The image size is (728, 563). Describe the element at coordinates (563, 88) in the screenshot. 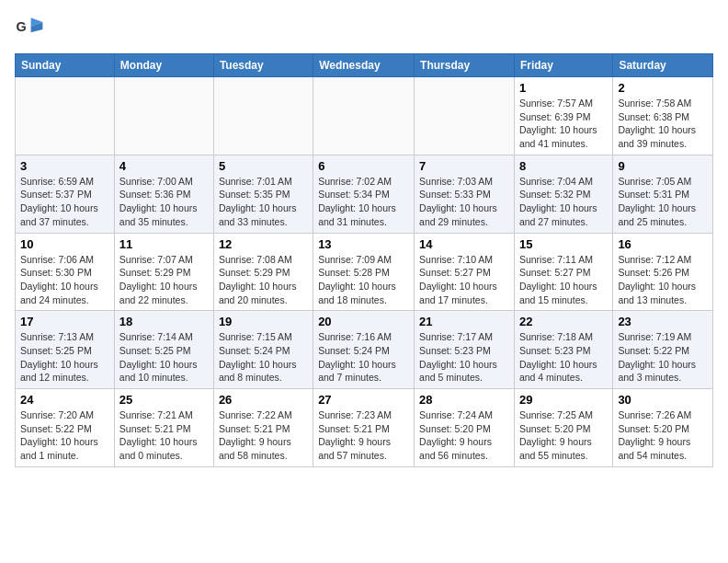

I see `day-number: 1` at that location.